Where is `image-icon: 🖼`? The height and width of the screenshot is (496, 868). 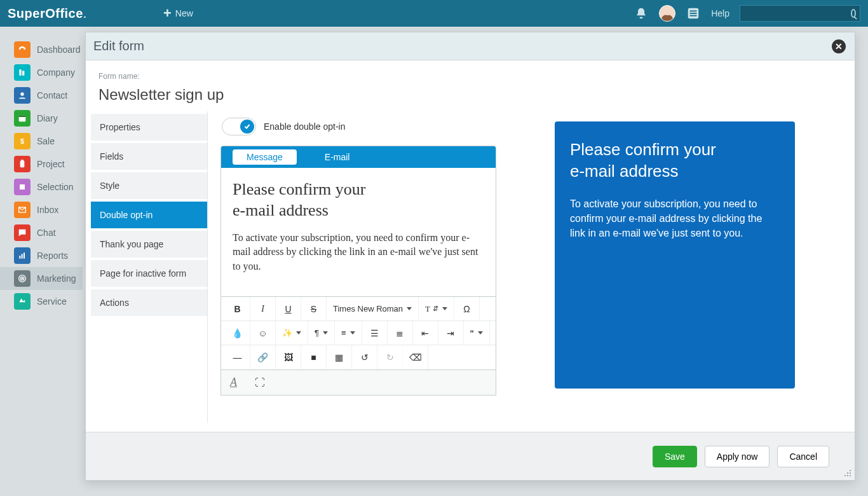 image-icon: 🖼 is located at coordinates (288, 357).